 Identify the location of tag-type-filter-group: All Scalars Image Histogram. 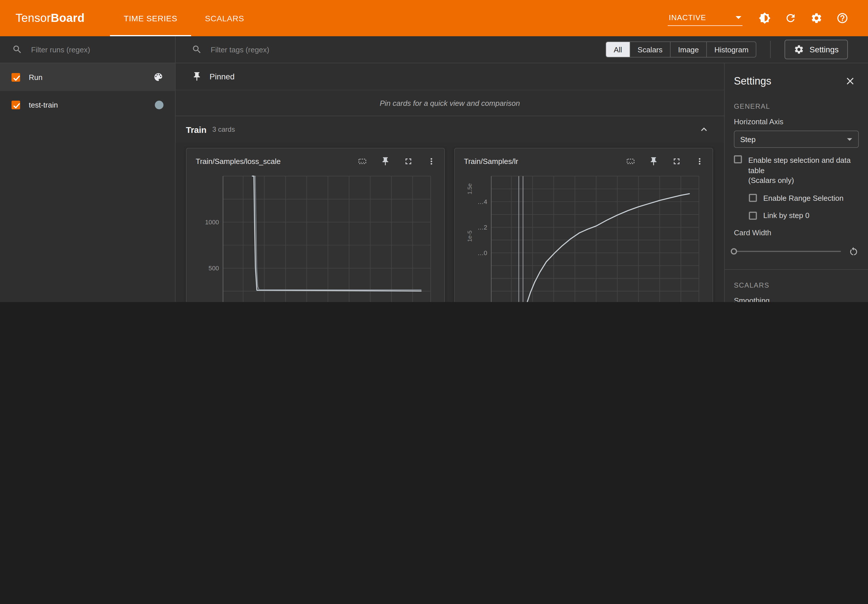
(681, 49).